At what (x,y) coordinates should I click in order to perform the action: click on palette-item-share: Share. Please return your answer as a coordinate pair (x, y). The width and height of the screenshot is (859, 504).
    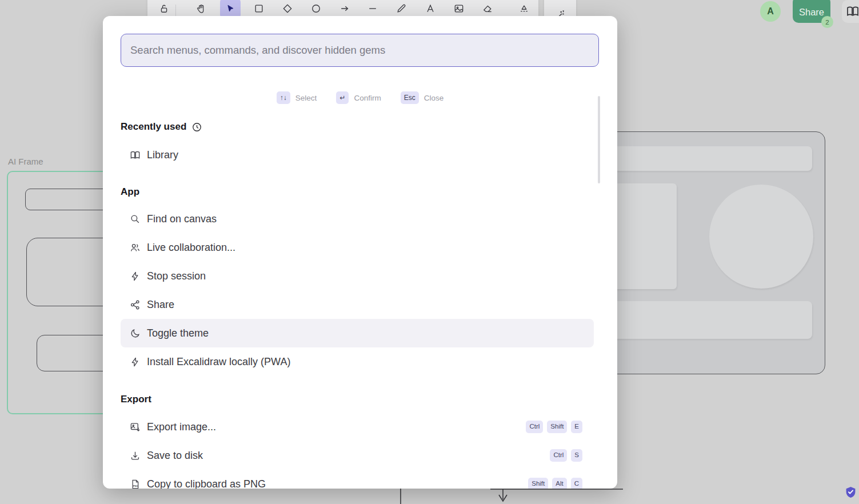
    Looking at the image, I should click on (357, 305).